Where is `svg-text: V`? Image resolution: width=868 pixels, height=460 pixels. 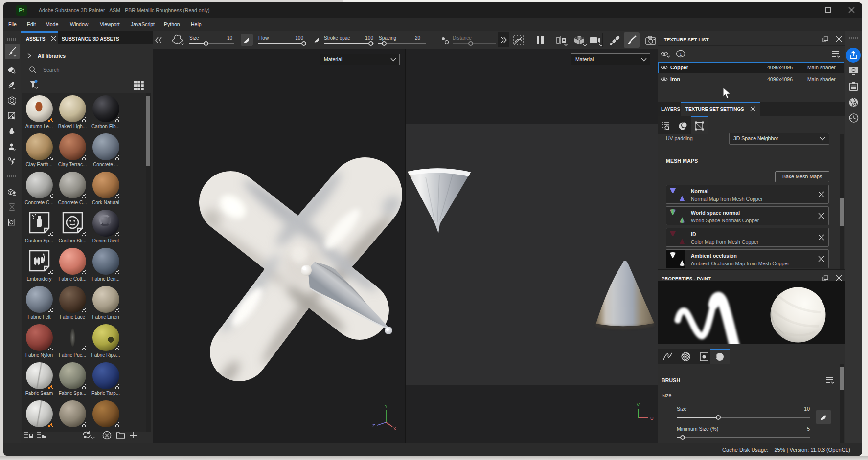
svg-text: V is located at coordinates (638, 405).